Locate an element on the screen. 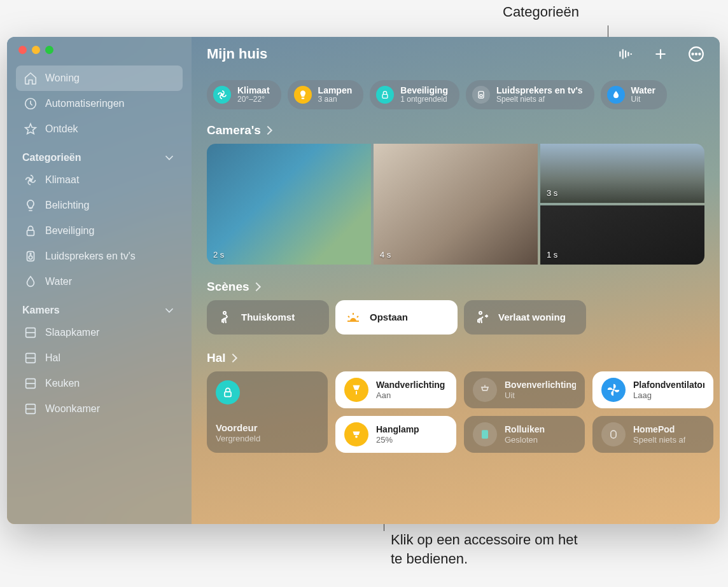  section-cameras: Camera's is located at coordinates (456, 134).